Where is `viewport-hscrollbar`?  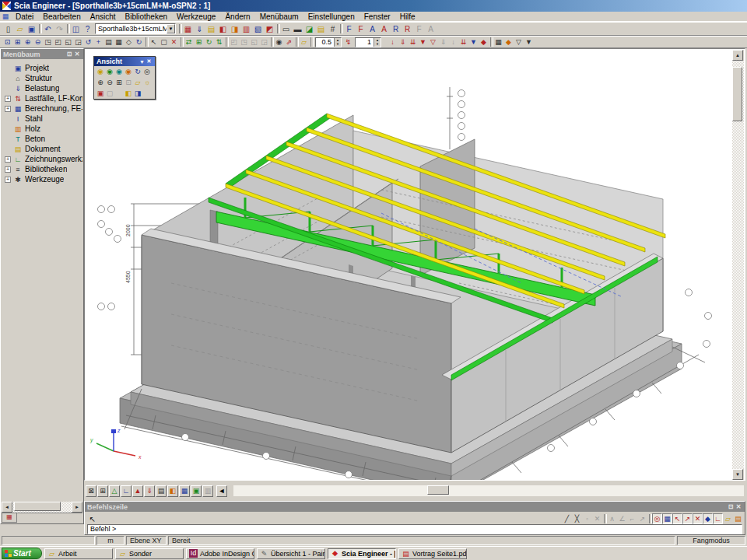
viewport-hscrollbar is located at coordinates (489, 491).